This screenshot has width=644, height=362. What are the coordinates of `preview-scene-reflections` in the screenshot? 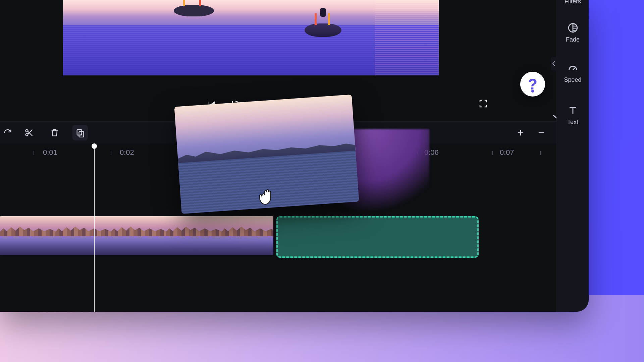 It's located at (407, 38).